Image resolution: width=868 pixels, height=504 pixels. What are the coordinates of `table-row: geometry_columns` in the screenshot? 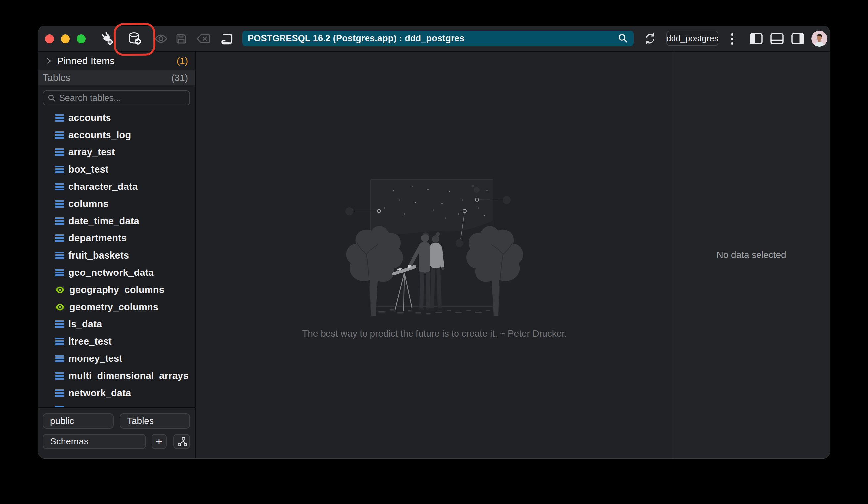 It's located at (117, 307).